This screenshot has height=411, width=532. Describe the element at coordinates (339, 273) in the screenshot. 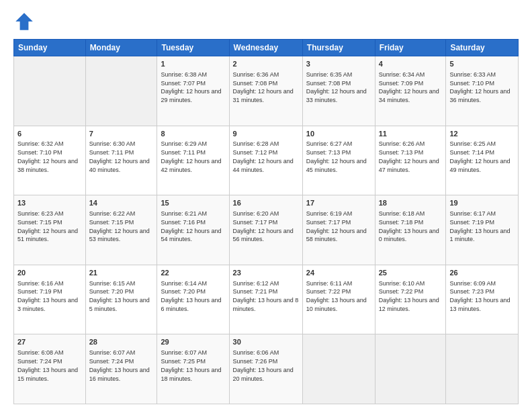

I see `day-number: 24` at that location.